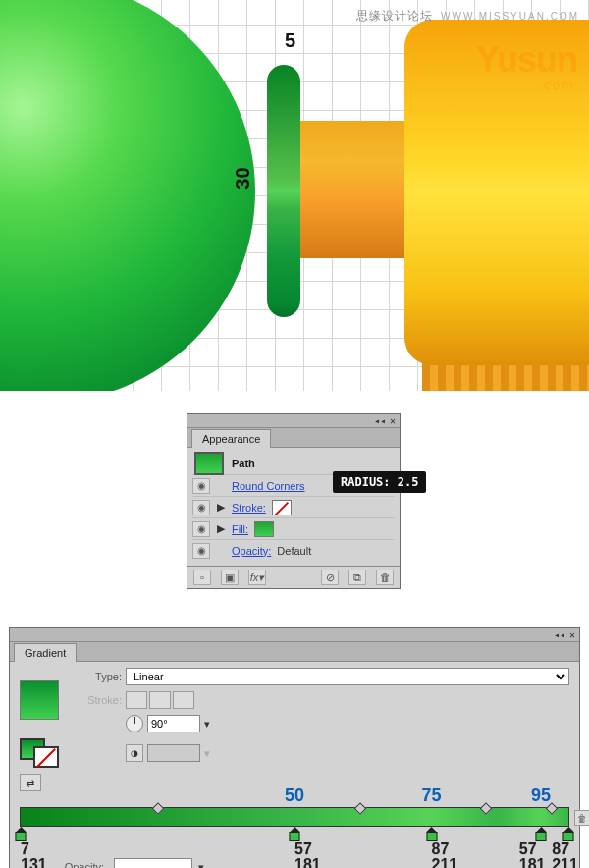 Image resolution: width=589 pixels, height=868 pixels. I want to click on stroke-link: Stroke:, so click(249, 508).